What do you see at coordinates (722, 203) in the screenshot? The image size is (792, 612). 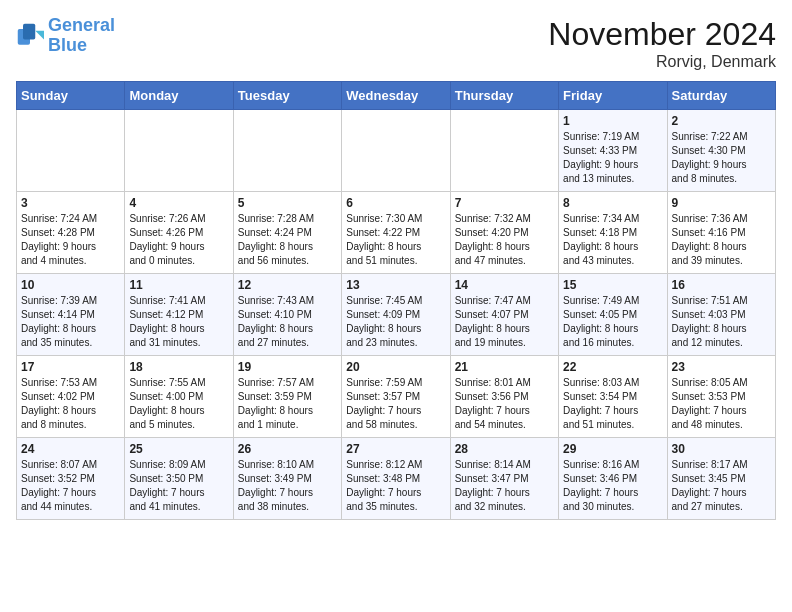 I see `day-number: 9` at bounding box center [722, 203].